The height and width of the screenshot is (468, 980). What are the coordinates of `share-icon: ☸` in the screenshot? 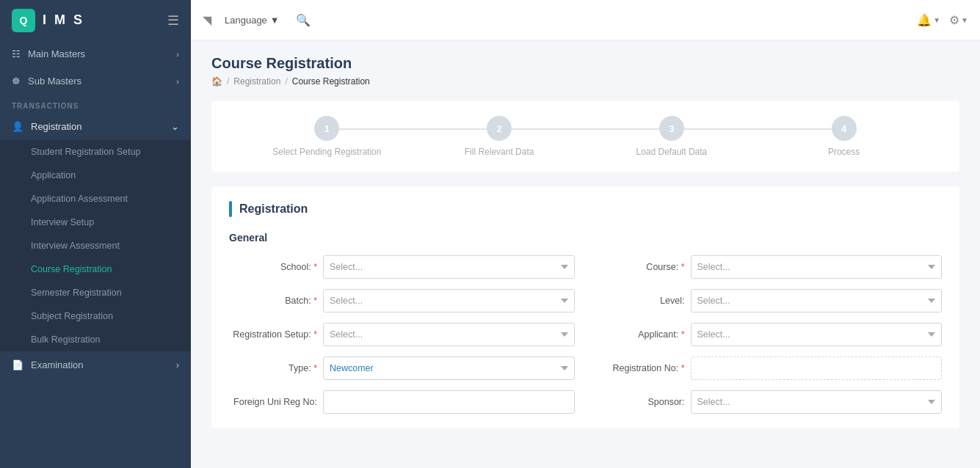 It's located at (16, 81).